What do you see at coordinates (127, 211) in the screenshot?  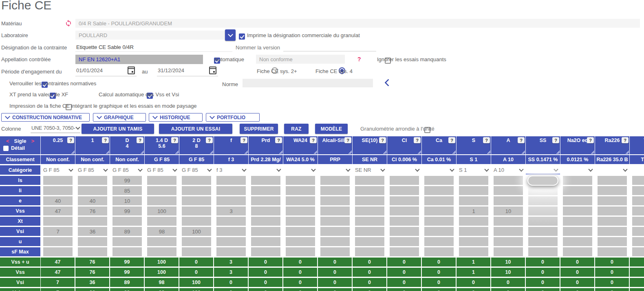 I see `value-cell: 99` at bounding box center [127, 211].